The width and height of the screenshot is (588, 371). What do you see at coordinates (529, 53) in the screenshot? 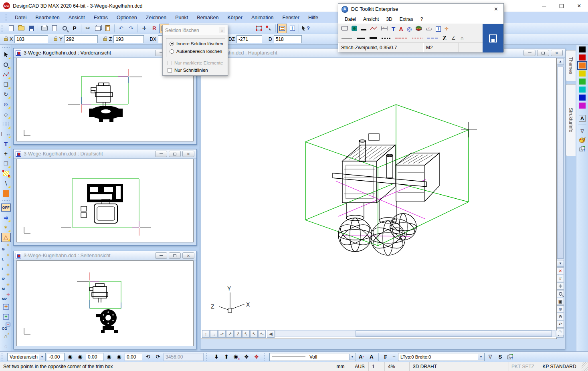
I see `minimize-button` at bounding box center [529, 53].